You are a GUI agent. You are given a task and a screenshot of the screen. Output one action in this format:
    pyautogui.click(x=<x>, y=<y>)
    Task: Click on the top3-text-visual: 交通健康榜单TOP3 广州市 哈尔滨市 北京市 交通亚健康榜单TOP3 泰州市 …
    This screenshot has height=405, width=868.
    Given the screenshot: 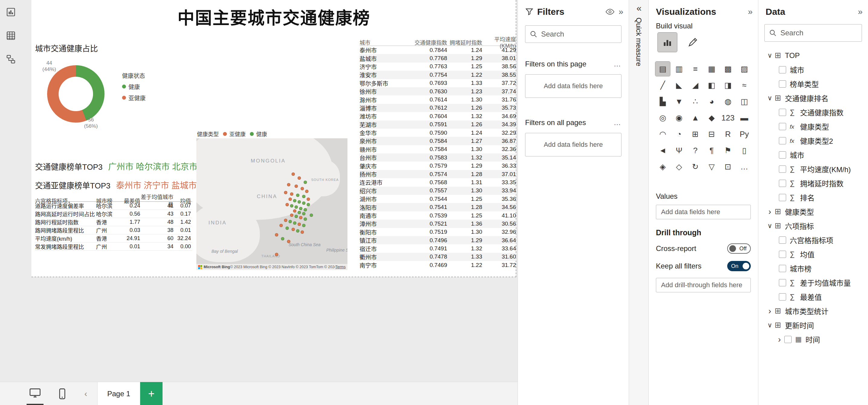 What is the action you would take?
    pyautogui.click(x=116, y=179)
    